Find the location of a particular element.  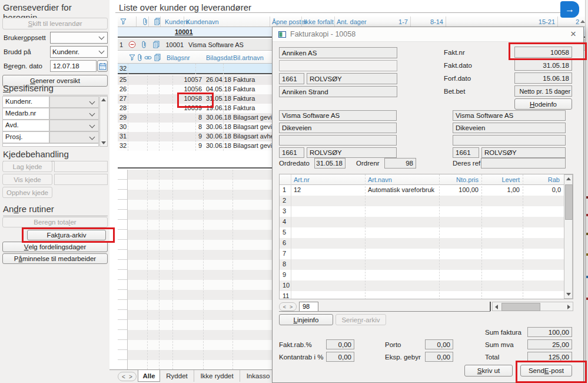

eksp-gebyr-field: 0,00 is located at coordinates (439, 357).